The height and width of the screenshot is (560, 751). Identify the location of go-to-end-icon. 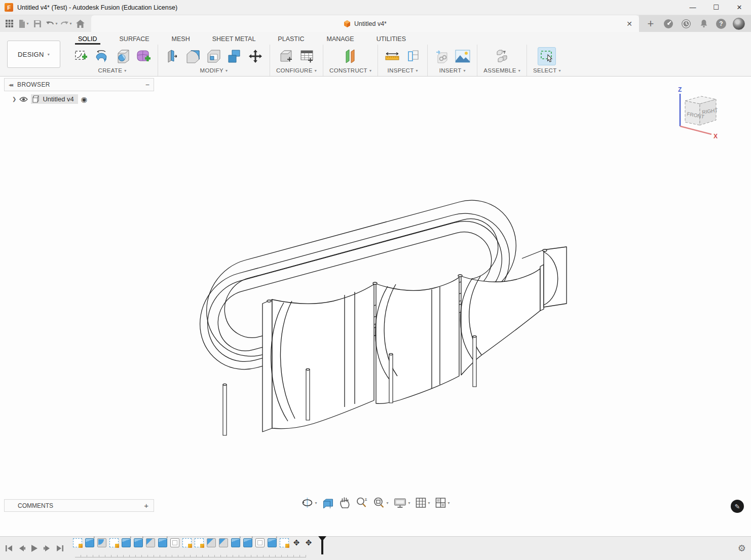
(60, 548).